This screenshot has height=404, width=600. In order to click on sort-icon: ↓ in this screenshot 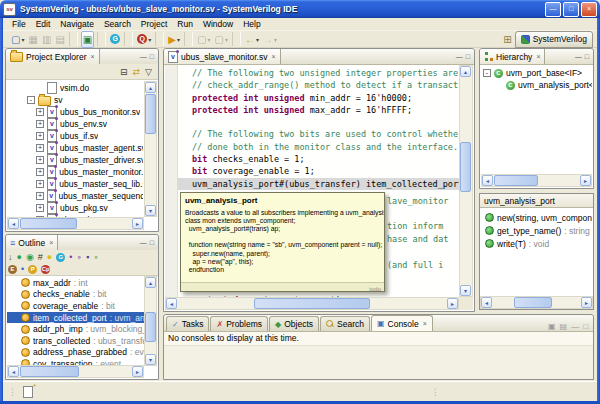, I will do `click(10, 257)`.